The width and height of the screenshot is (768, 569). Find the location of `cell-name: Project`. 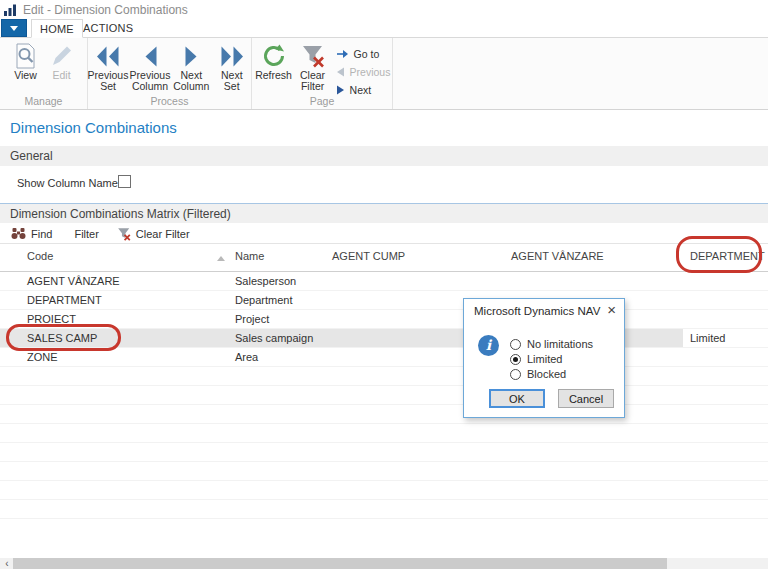

cell-name: Project is located at coordinates (278, 319).